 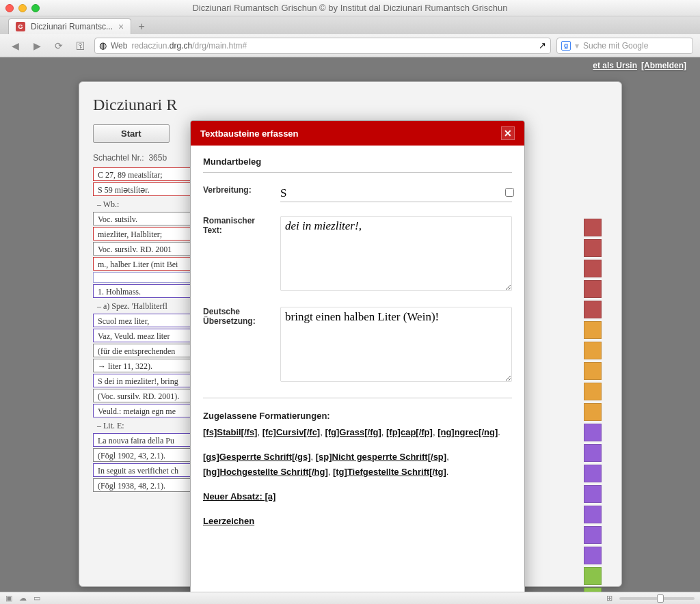 What do you see at coordinates (235, 316) in the screenshot?
I see `german-text-label: Deutsche Übersetzung:` at bounding box center [235, 316].